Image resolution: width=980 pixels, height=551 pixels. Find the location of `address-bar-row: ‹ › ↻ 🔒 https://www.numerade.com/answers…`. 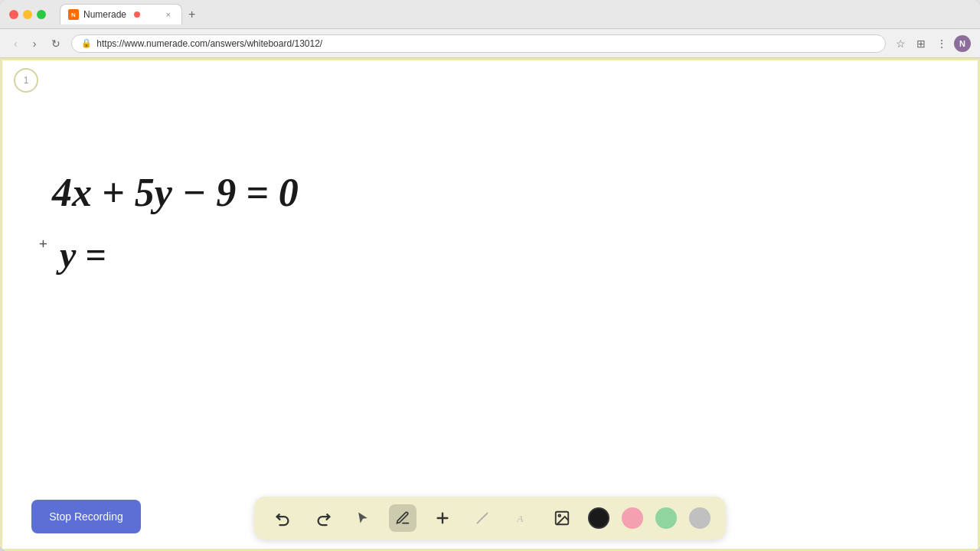

address-bar-row: ‹ › ↻ 🔒 https://www.numerade.com/answers… is located at coordinates (490, 44).